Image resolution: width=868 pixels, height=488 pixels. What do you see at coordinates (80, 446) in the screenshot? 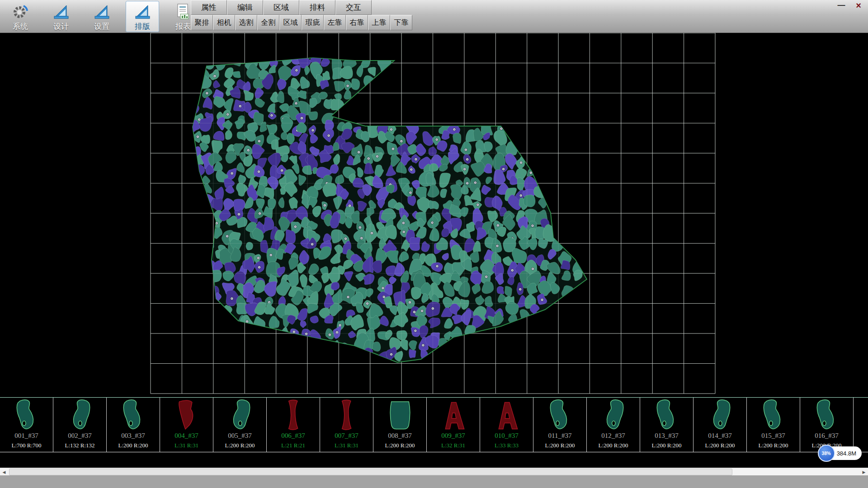
I see `piece-lr-counts: L:132 R:132` at bounding box center [80, 446].